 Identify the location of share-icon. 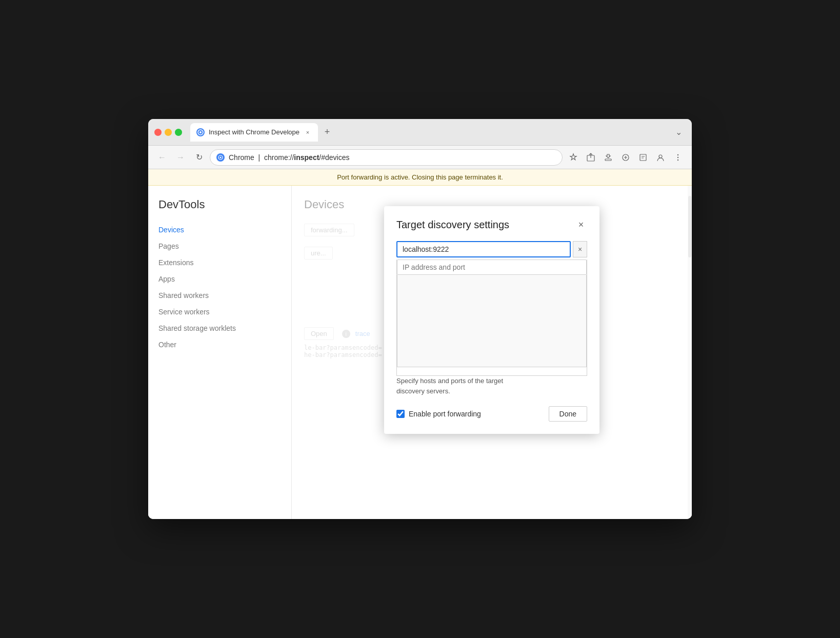
(591, 157).